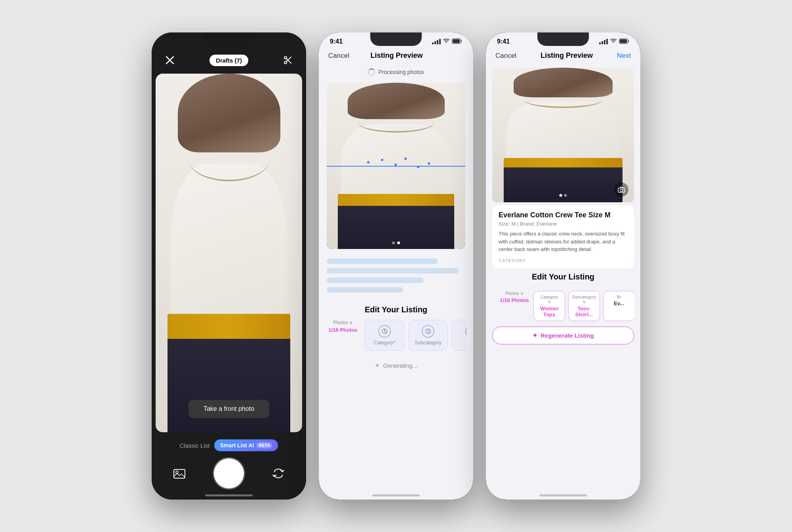 Image resolution: width=792 pixels, height=532 pixels. What do you see at coordinates (229, 253) in the screenshot?
I see `camera-person-image` at bounding box center [229, 253].